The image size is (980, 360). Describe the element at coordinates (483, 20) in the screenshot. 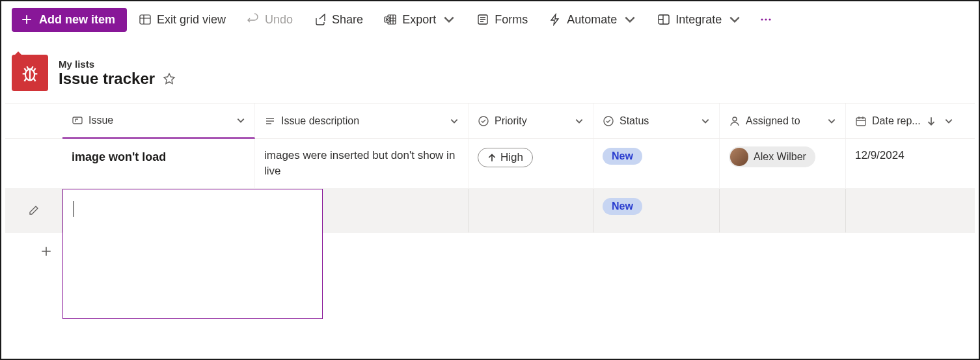

I see `forms-icon` at that location.